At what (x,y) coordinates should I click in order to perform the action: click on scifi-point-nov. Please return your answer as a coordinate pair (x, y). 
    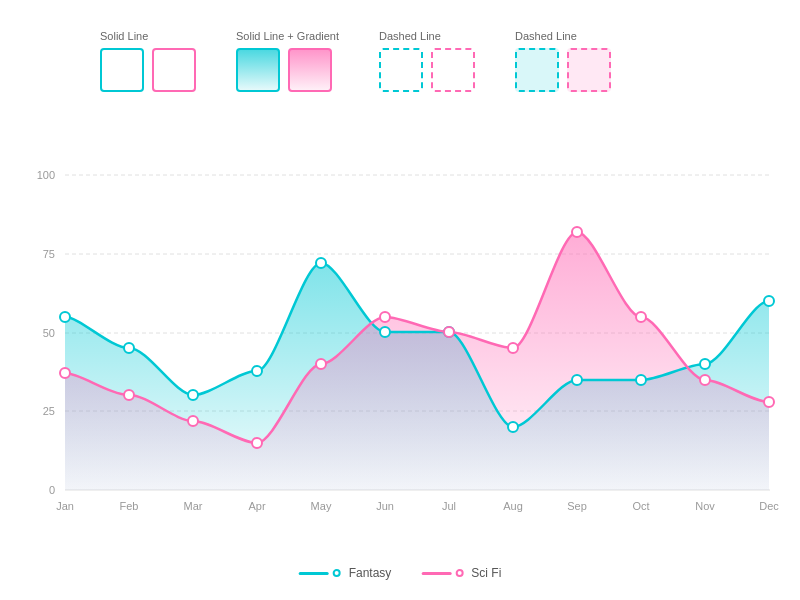
    Looking at the image, I should click on (705, 380).